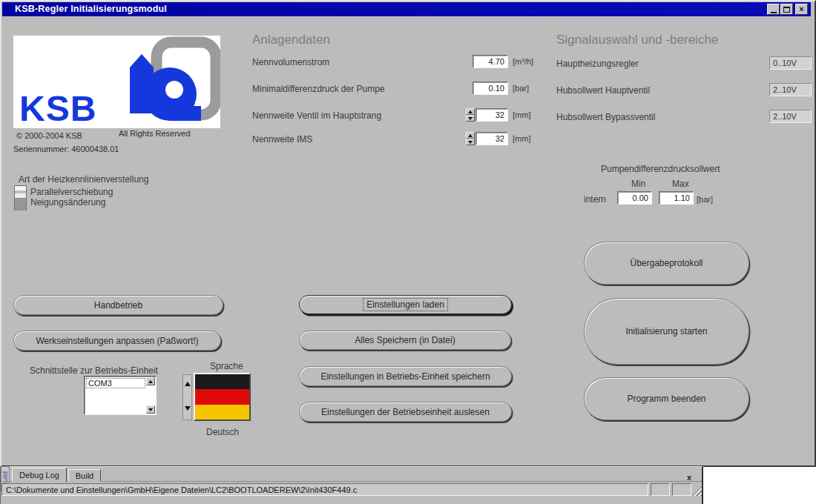  What do you see at coordinates (49, 136) in the screenshot?
I see `copyright-text: © 2000-2004 KSB` at bounding box center [49, 136].